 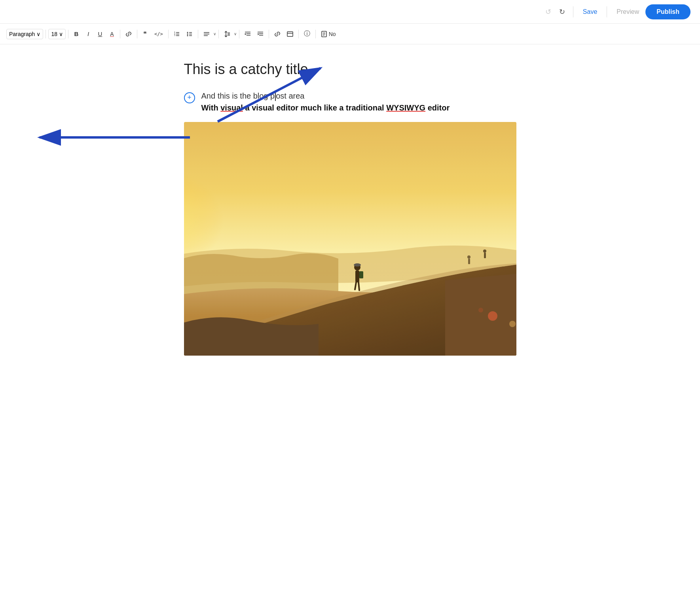 I want to click on svg-text: 3, so click(x=175, y=35).